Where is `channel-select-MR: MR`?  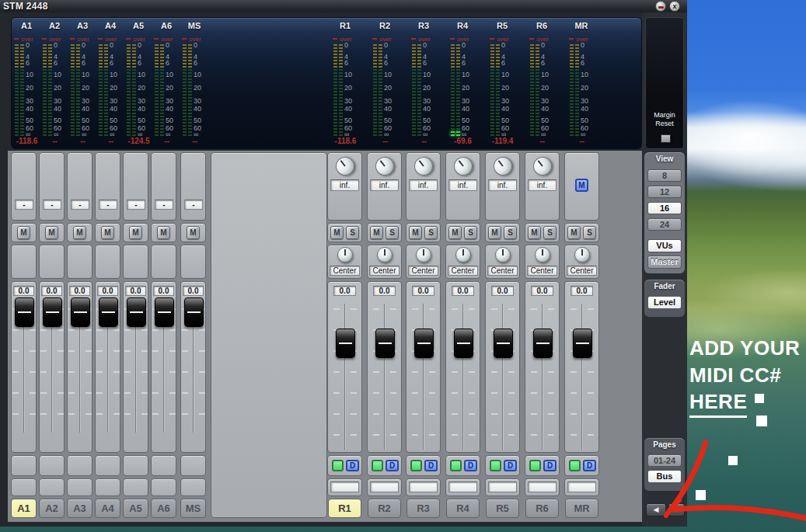
channel-select-MR: MR is located at coordinates (581, 508).